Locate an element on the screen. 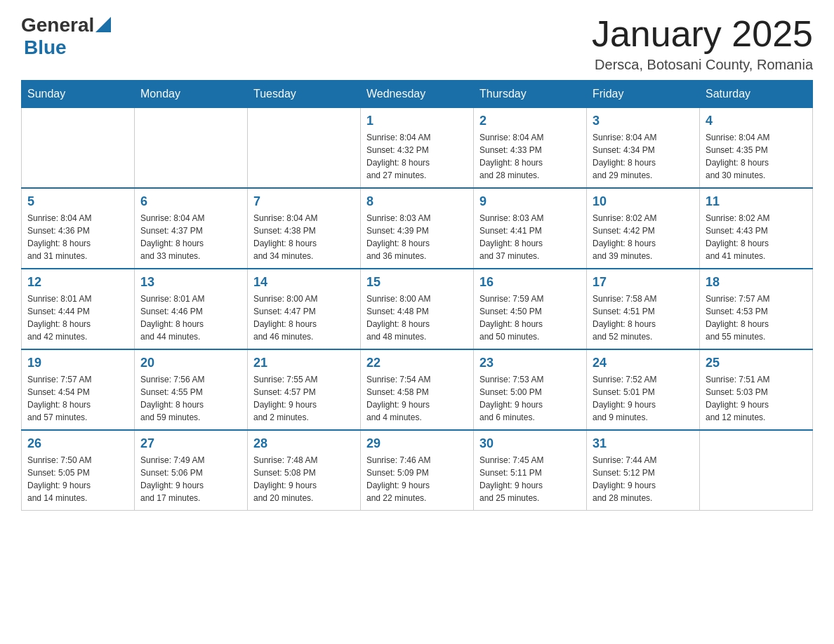 This screenshot has height=644, width=834. day-number: 23 is located at coordinates (530, 363).